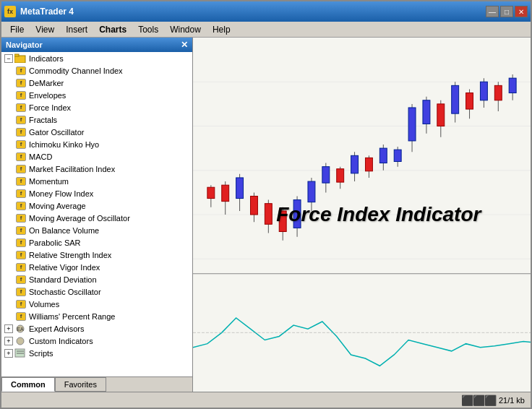 The height and width of the screenshot is (409, 532). What do you see at coordinates (507, 12) in the screenshot?
I see `maximize-button: □` at bounding box center [507, 12].